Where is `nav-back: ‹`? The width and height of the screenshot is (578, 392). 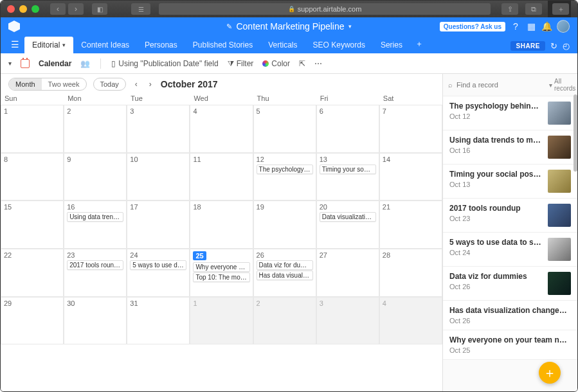
nav-back: ‹ is located at coordinates (58, 9).